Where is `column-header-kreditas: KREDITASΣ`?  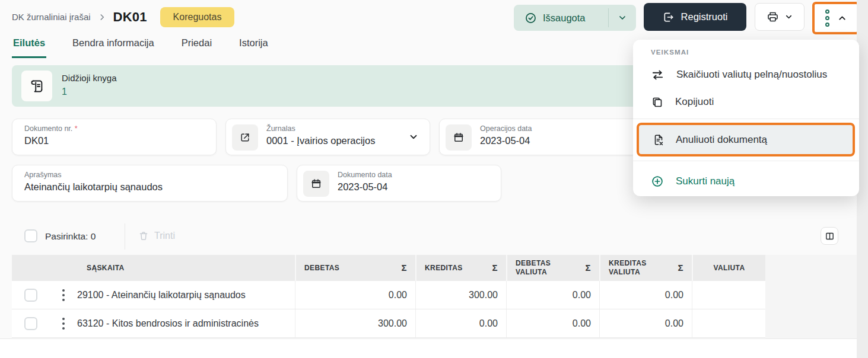 column-header-kreditas: KREDITASΣ is located at coordinates (460, 268).